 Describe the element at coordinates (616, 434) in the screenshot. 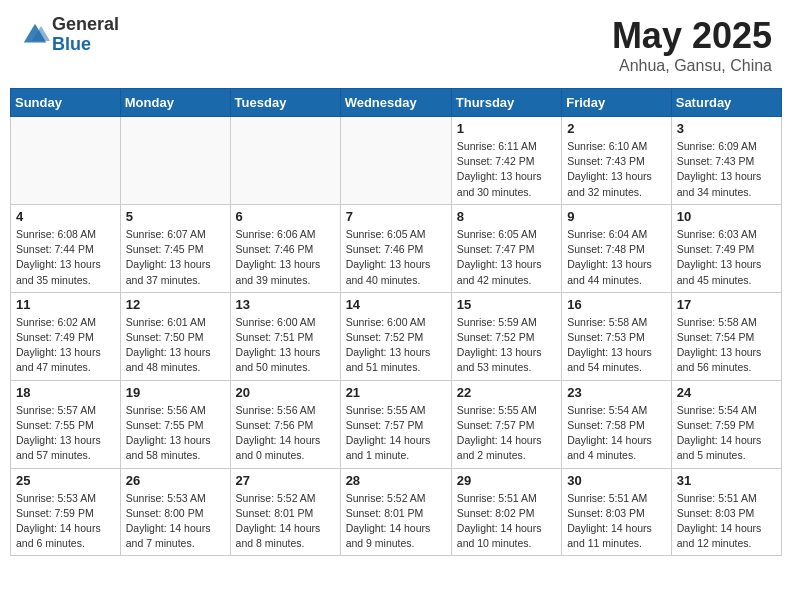

I see `day-detail: Sunrise: 5:54 AM Sunset: 7:58 PM Dayligh…` at that location.